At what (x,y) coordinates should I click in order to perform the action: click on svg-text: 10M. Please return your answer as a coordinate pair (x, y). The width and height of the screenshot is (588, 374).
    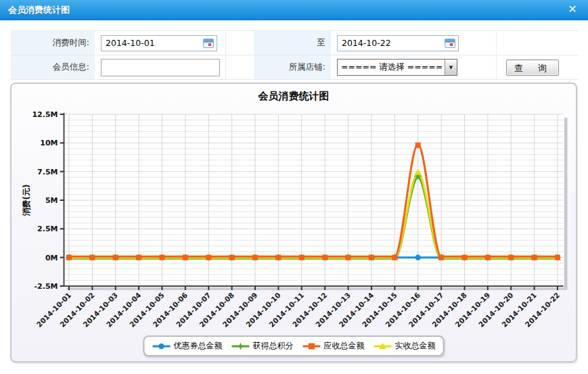
    Looking at the image, I should click on (49, 143).